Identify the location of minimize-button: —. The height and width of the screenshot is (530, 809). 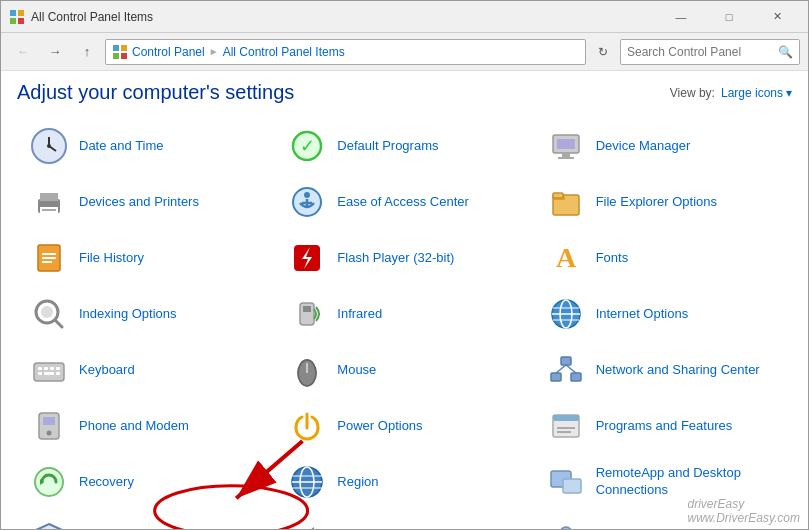
(681, 17).